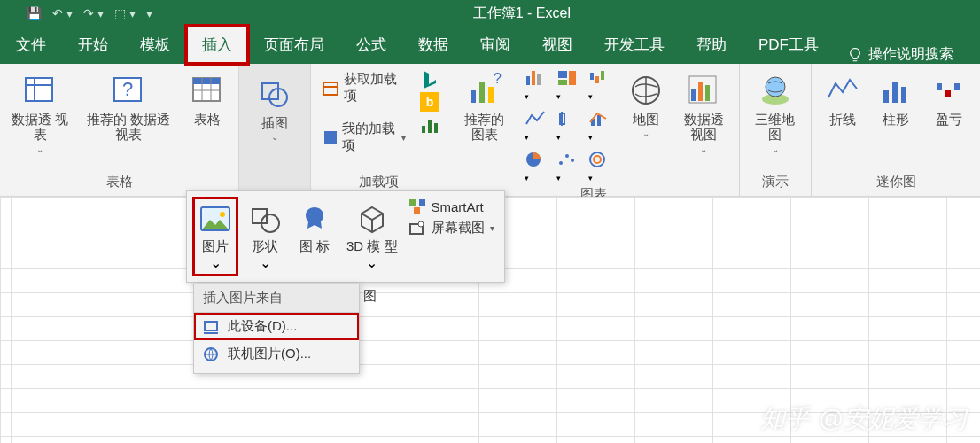 The width and height of the screenshot is (980, 443). Describe the element at coordinates (600, 167) in the screenshot. I see `surface-chart-icon: ▾` at that location.